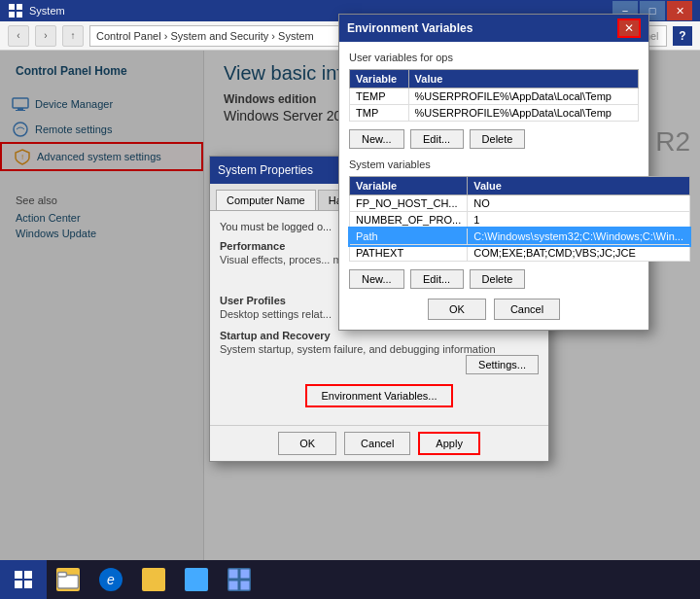  What do you see at coordinates (377, 139) in the screenshot?
I see `user-new-button: New...` at bounding box center [377, 139].